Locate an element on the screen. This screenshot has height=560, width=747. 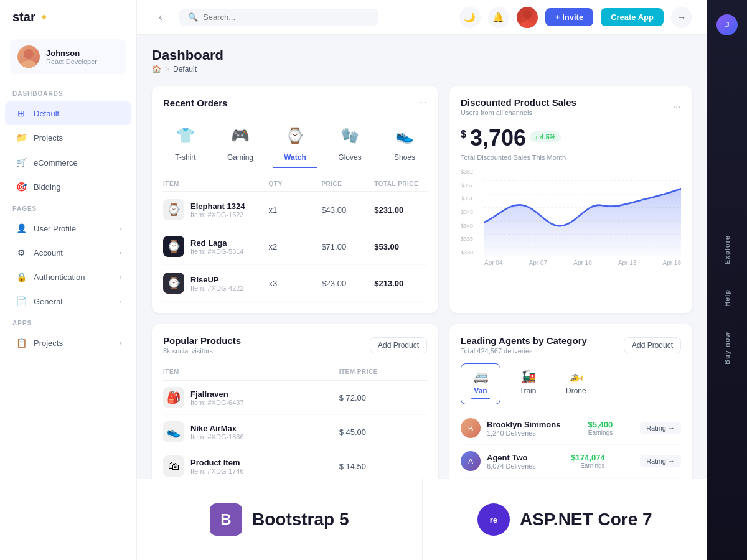
search-input is located at coordinates (286, 17).